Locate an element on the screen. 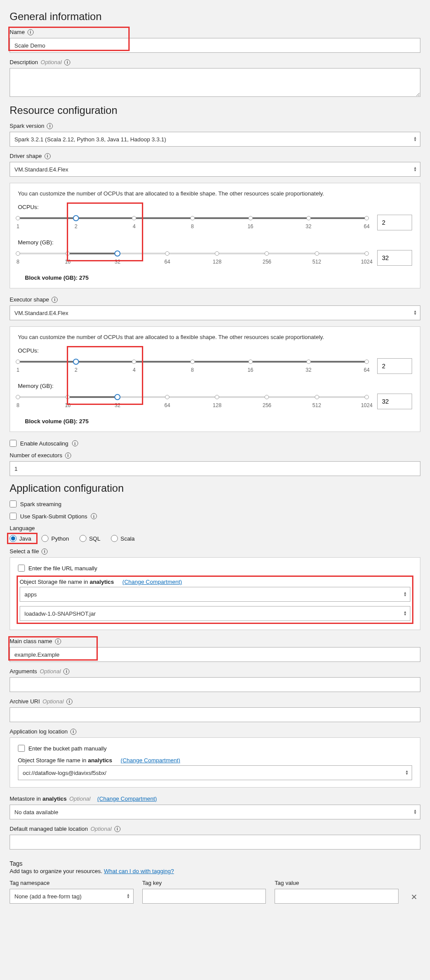 The image size is (430, 980). spark-submit-checkbox is located at coordinates (13, 516).